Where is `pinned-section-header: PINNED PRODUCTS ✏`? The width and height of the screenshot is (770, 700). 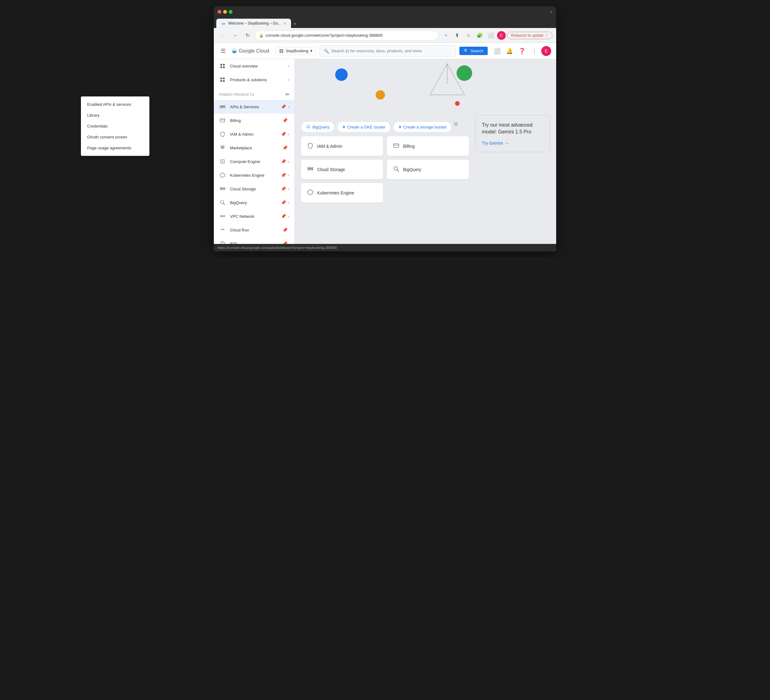
pinned-section-header: PINNED PRODUCTS ✏ is located at coordinates (254, 93).